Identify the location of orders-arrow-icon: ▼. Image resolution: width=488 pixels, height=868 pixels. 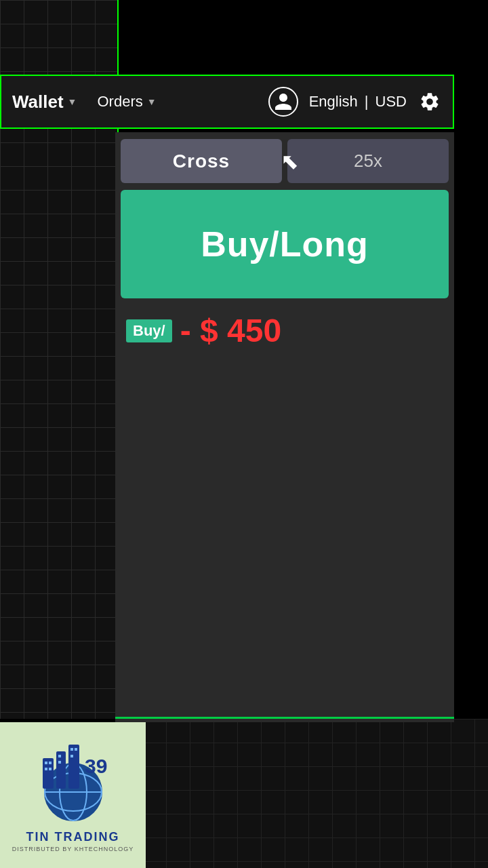
(152, 102).